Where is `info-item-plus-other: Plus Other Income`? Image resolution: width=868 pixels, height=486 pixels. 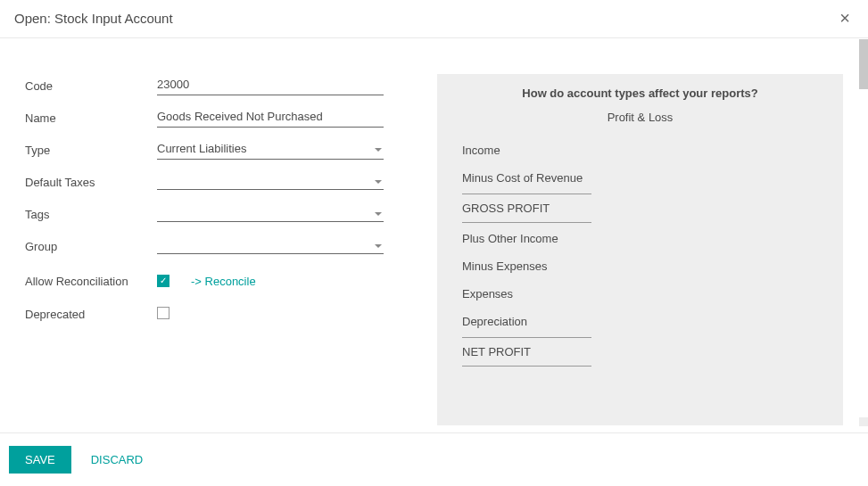 info-item-plus-other: Plus Other Income is located at coordinates (641, 239).